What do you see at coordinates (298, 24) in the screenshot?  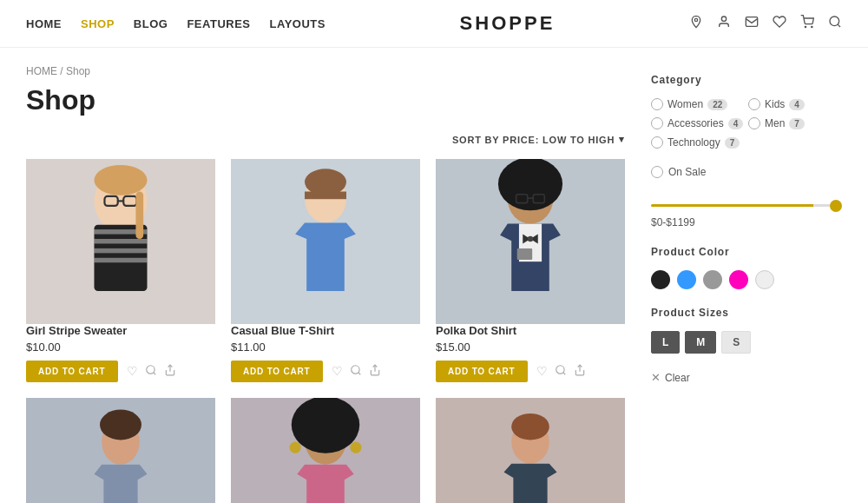 I see `nav-layouts: LAYOUTS` at bounding box center [298, 24].